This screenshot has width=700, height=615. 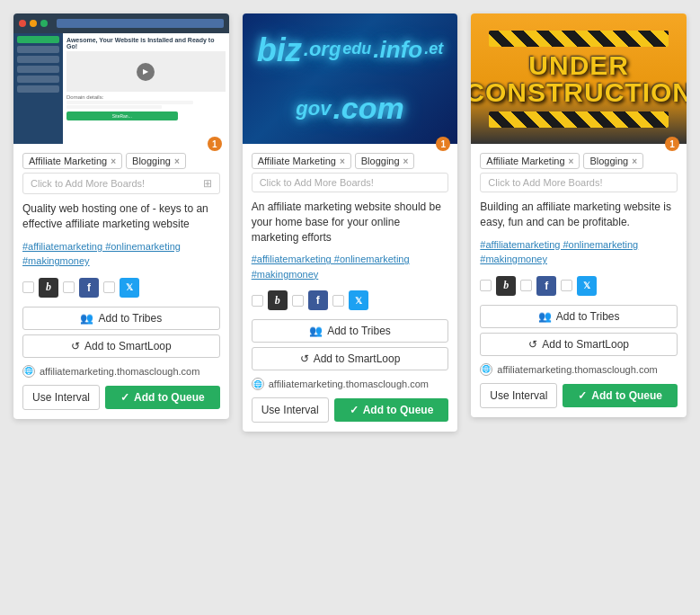 I want to click on wa-cta-button: SiteRan..., so click(x=122, y=116).